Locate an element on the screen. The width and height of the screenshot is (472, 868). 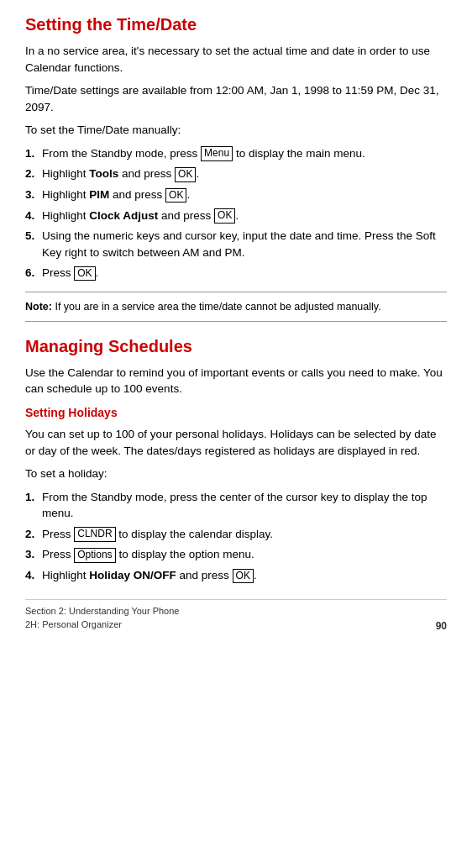
note-text: If you are in a service area the time/da… is located at coordinates (217, 307).